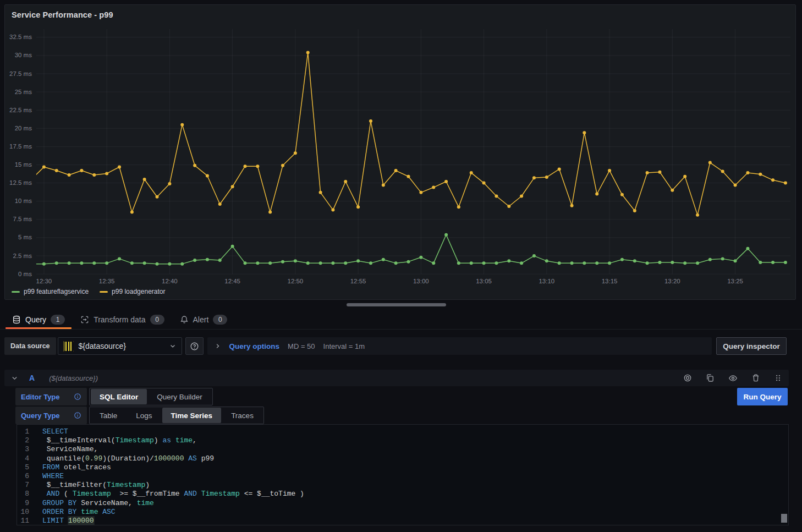 This screenshot has width=802, height=532. I want to click on transform-icon, so click(85, 320).